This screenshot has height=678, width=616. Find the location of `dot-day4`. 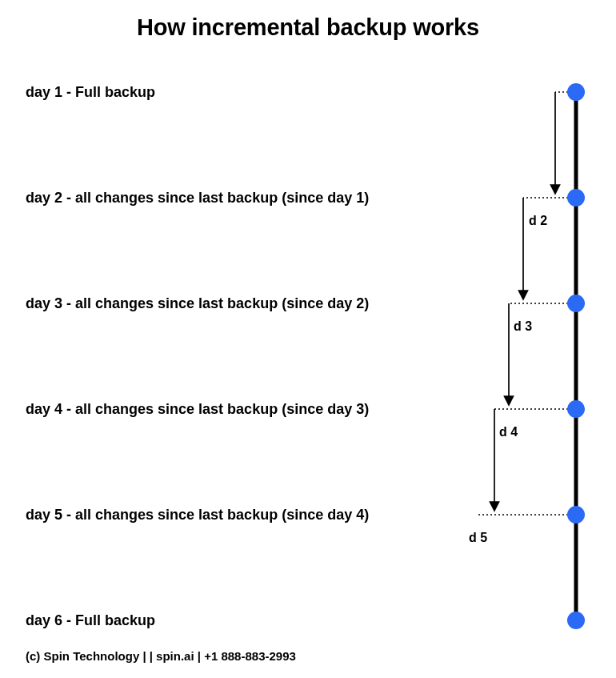

dot-day4 is located at coordinates (576, 409).